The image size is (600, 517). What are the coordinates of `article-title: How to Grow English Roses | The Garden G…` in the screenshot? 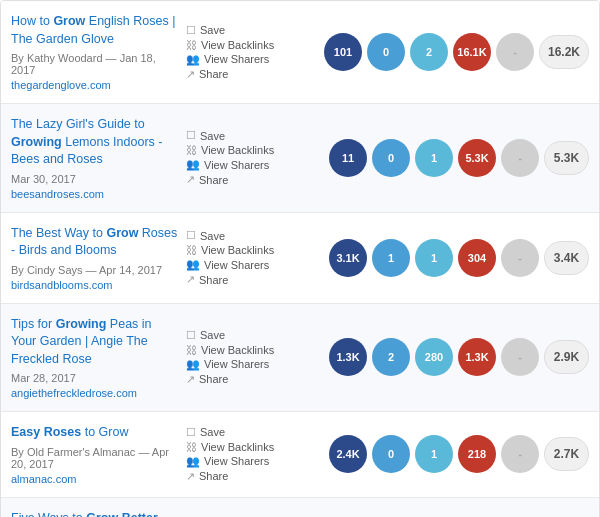 It's located at (94, 30).